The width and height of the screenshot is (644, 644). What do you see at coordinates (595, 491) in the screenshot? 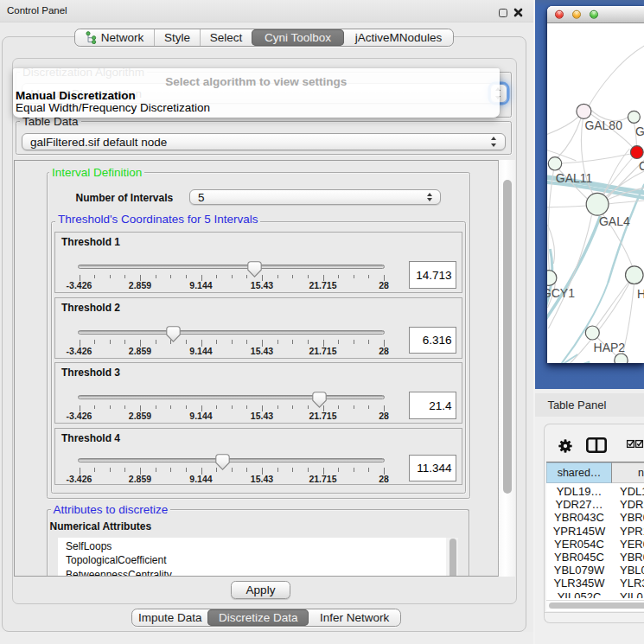
I see `table-row: YDL19… YDL1` at bounding box center [595, 491].